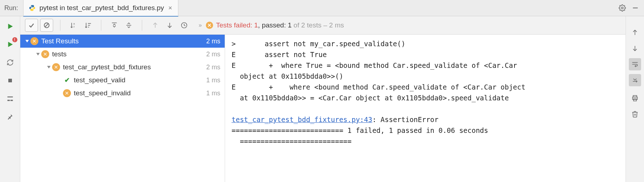  Describe the element at coordinates (279, 55) in the screenshot. I see `console-line: E assert not True` at that location.